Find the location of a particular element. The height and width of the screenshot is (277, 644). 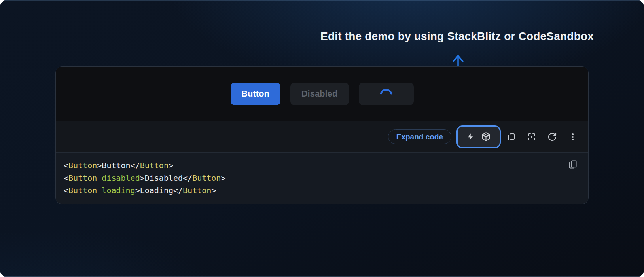

primary-button: Button is located at coordinates (256, 94).